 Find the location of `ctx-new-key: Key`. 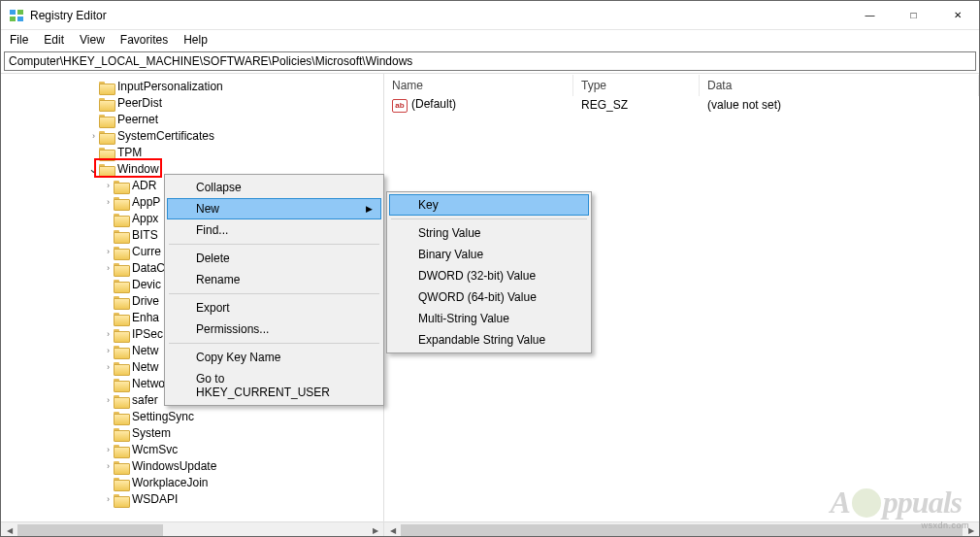

ctx-new-key: Key is located at coordinates (489, 205).